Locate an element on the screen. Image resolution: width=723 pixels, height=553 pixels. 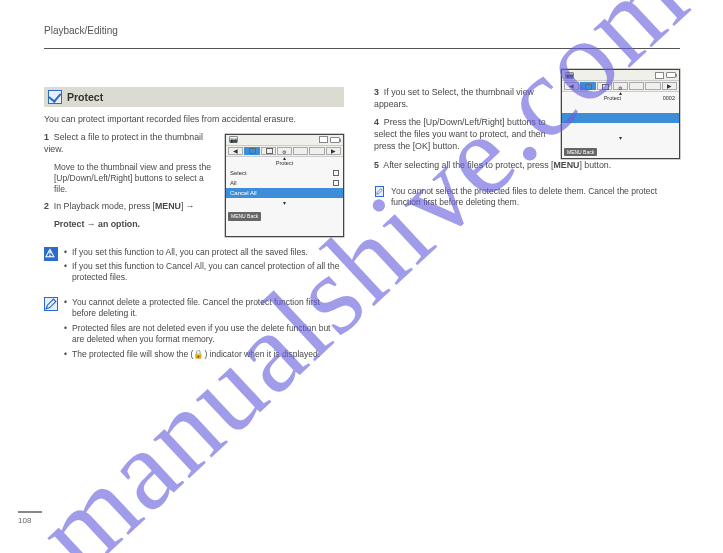
intro-text: You can protect important recorded files… is located at coordinates (194, 120).